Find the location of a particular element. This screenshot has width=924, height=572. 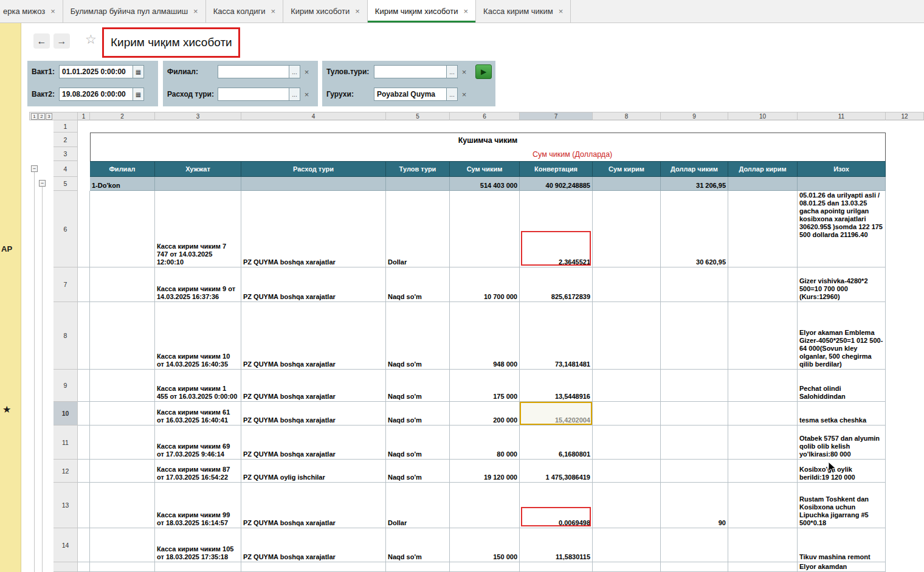

cell-konvertatsiya: 73,1481481 is located at coordinates (556, 336).